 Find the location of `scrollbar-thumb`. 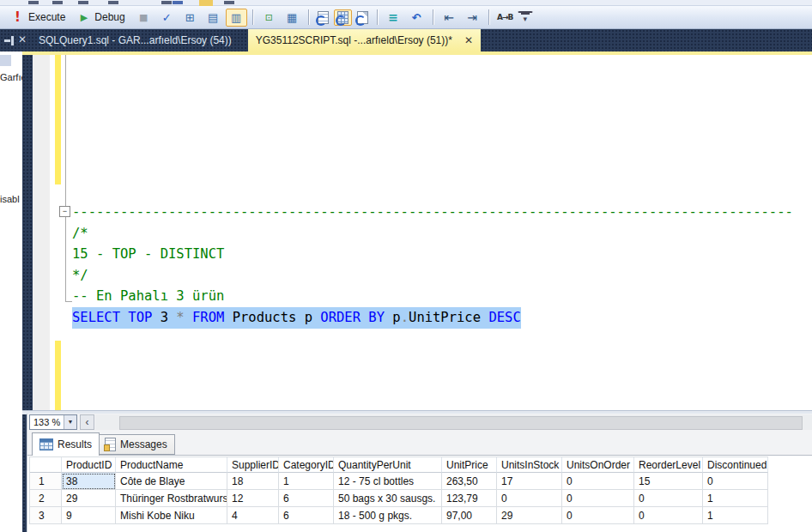

scrollbar-thumb is located at coordinates (461, 423).